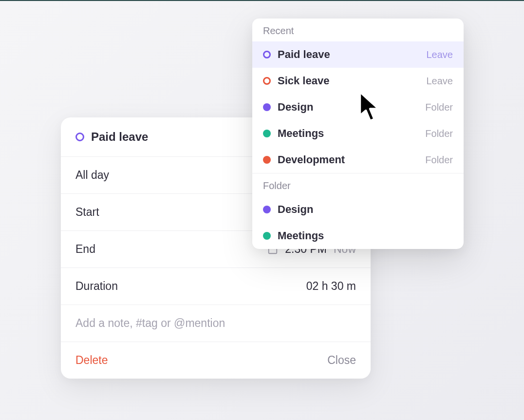  I want to click on folder-list: DesignMeetings, so click(358, 223).